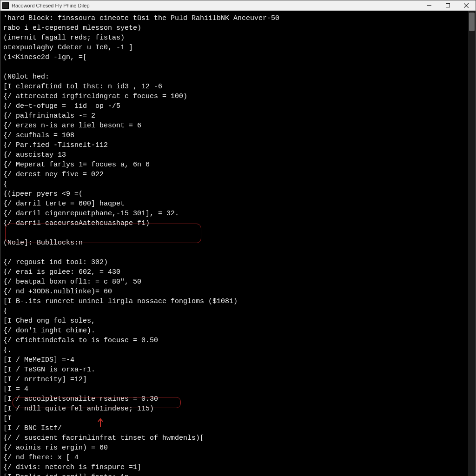 This screenshot has width=476, height=476. Describe the element at coordinates (234, 370) in the screenshot. I see `terminal-line: [I / TeSGN is orxa-r1.` at that location.